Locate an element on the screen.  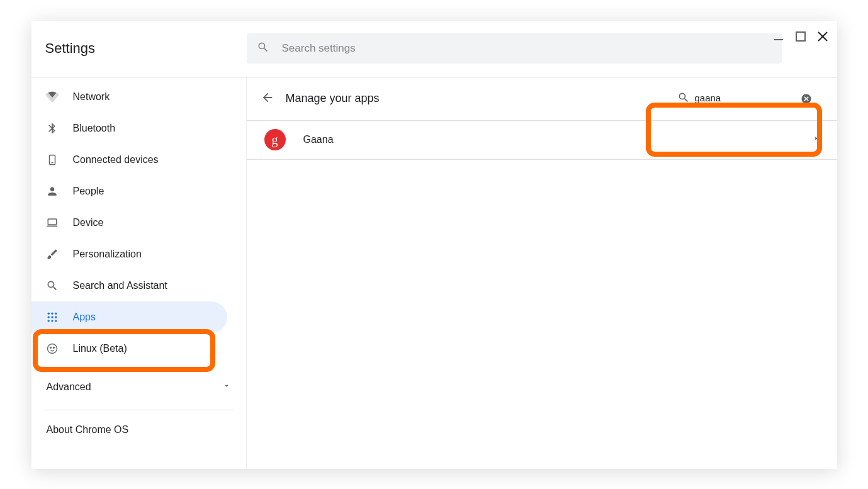
maximize-icon is located at coordinates (801, 37).